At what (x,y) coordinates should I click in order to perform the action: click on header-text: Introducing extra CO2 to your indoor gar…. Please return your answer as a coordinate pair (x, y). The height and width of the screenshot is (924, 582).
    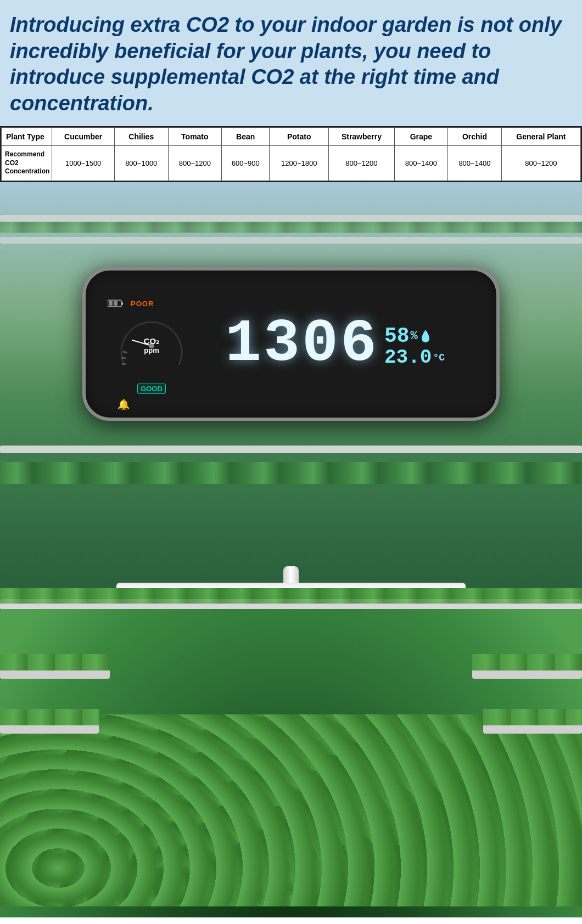
    Looking at the image, I should click on (291, 64).